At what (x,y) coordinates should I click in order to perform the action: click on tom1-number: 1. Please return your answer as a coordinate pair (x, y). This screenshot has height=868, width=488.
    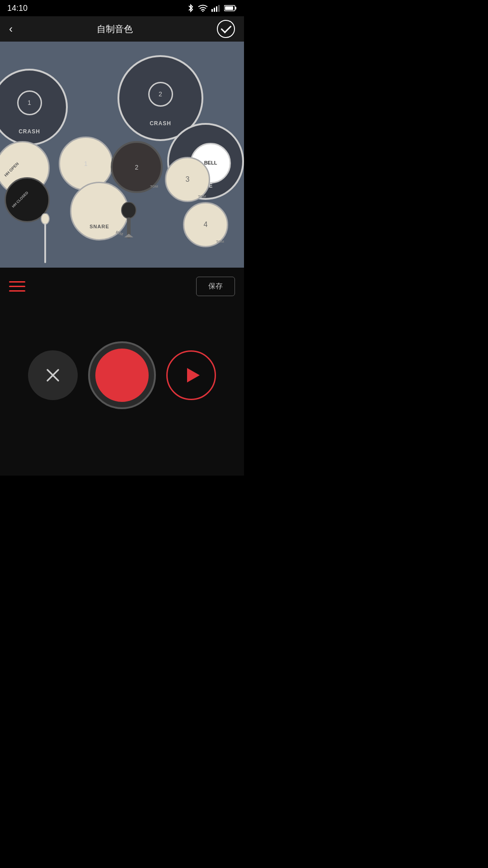
    Looking at the image, I should click on (86, 164).